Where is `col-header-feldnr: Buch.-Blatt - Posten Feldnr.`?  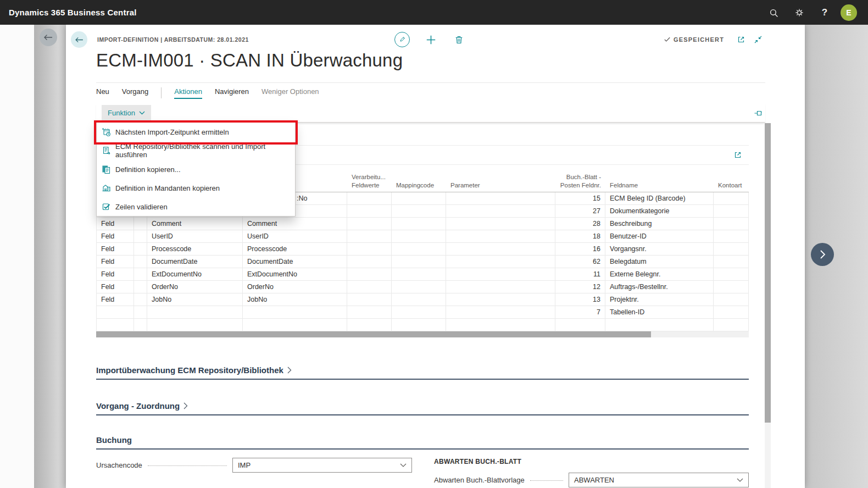 col-header-feldnr: Buch.-Blatt - Posten Feldnr. is located at coordinates (580, 182).